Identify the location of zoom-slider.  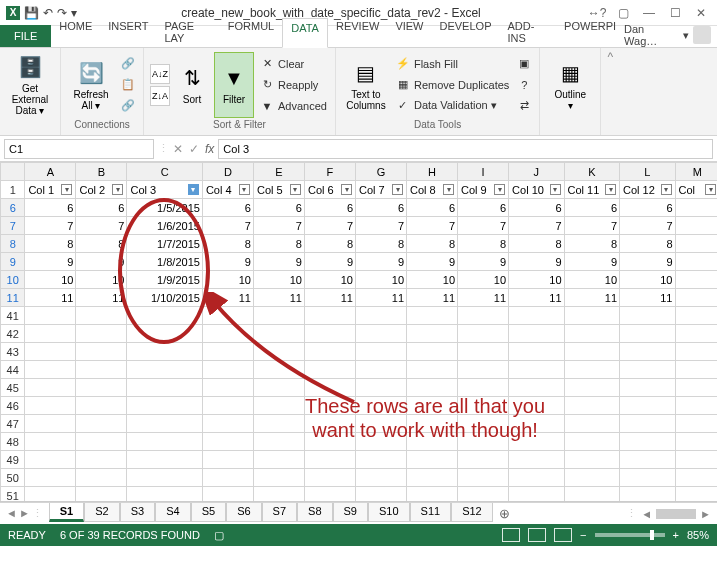
(630, 535).